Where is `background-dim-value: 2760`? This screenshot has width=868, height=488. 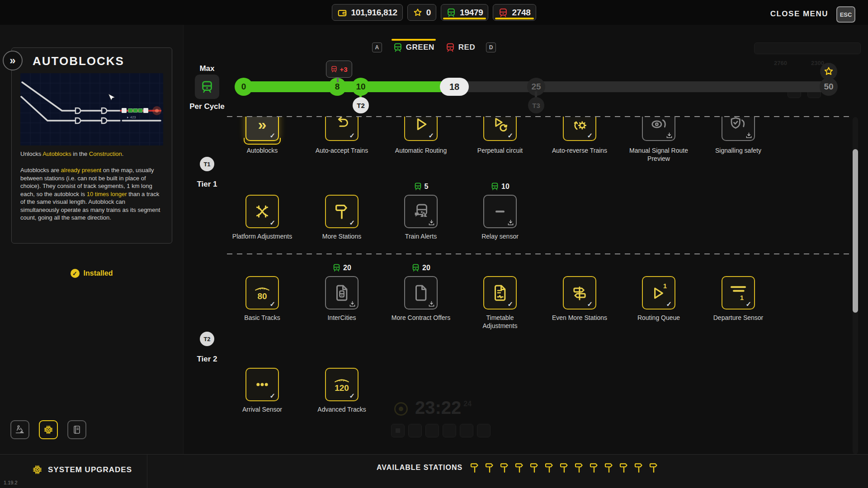 background-dim-value: 2760 is located at coordinates (780, 63).